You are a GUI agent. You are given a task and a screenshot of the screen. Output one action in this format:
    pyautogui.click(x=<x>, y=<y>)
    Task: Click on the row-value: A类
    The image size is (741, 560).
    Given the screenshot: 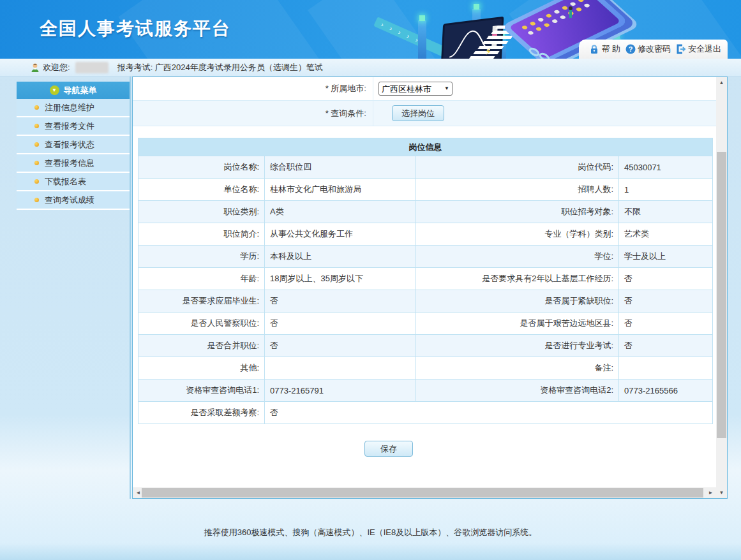 What is the action you would take?
    pyautogui.click(x=341, y=212)
    